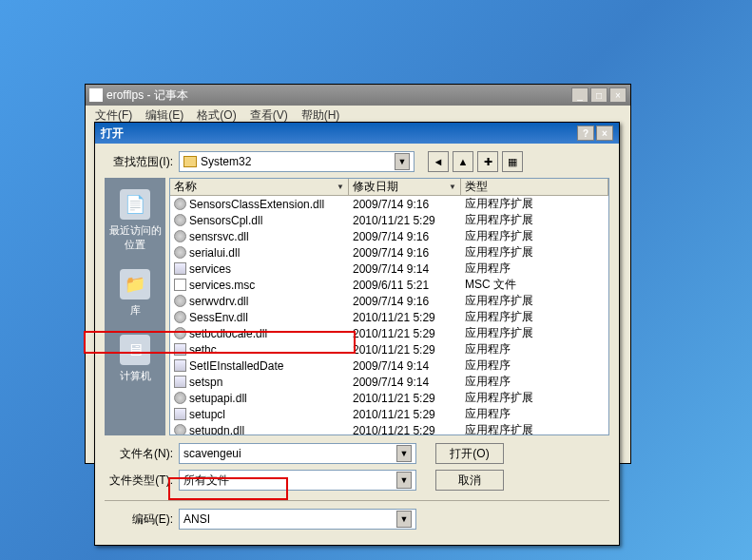 This screenshot has height=560, width=752. I want to click on file-row: setupapi.dll2010/11/21 5:29应用程序扩展, so click(390, 397).